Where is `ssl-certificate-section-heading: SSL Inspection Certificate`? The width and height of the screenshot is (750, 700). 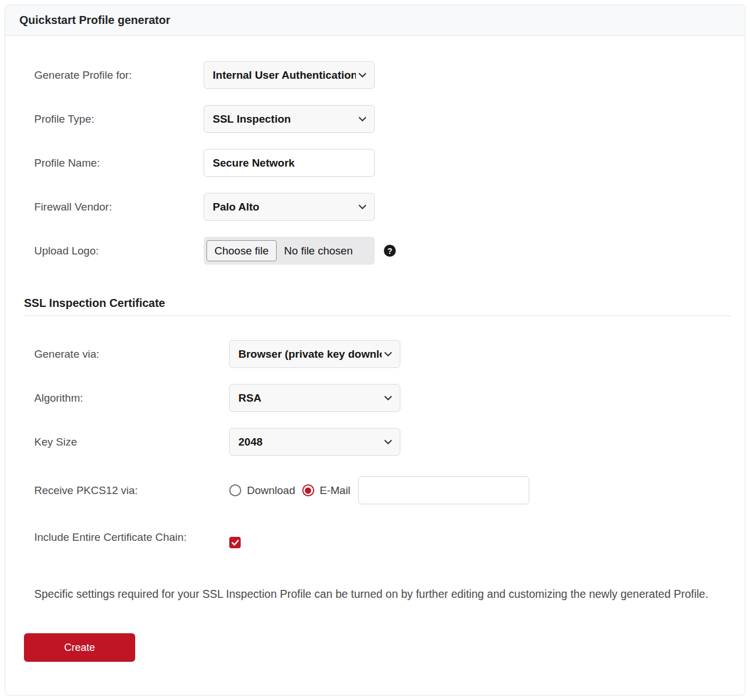 ssl-certificate-section-heading: SSL Inspection Certificate is located at coordinates (378, 304).